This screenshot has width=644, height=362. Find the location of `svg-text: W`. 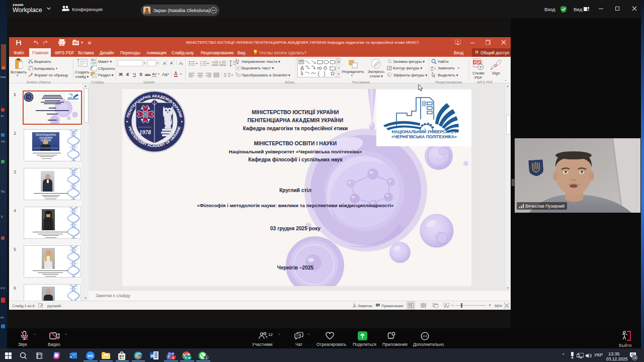

svg-text: W is located at coordinates (153, 356).